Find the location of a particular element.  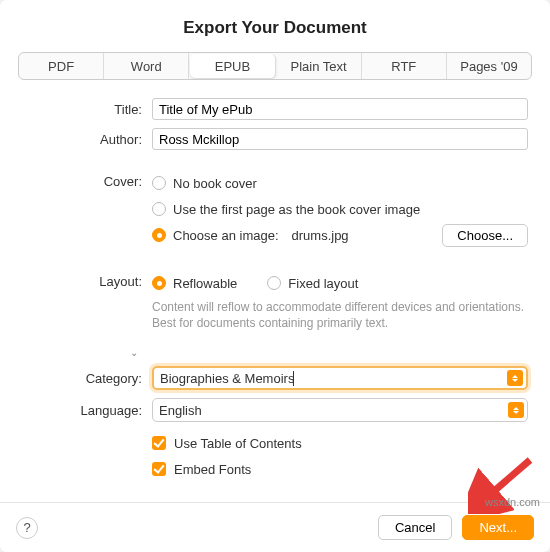

choose-image-button: Choose... is located at coordinates (485, 236).